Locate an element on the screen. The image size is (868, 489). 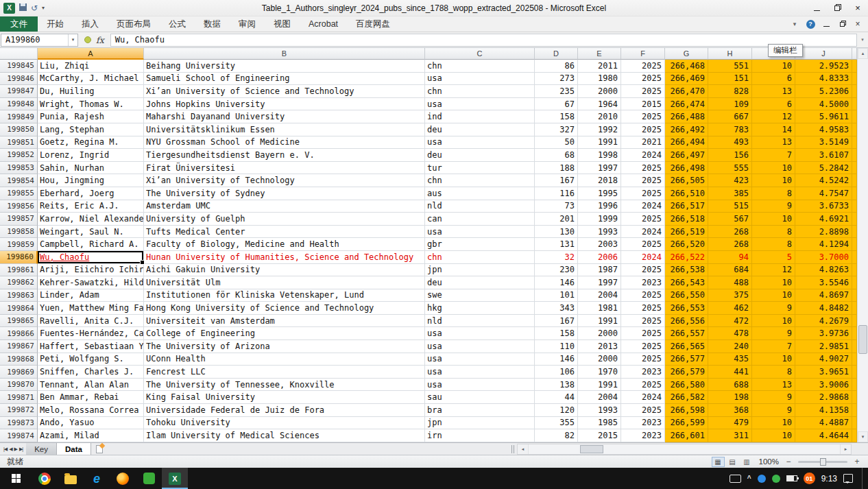
cell-I199859: 8 is located at coordinates (773, 244).